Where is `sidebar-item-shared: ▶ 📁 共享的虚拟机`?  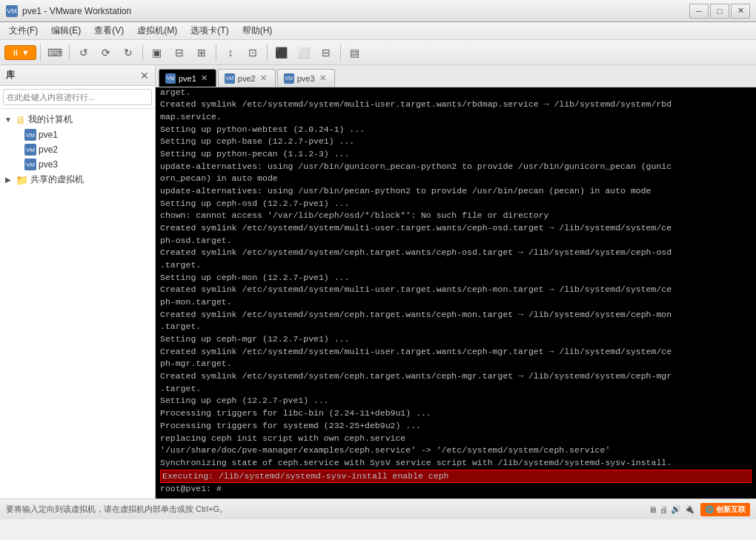 sidebar-item-shared: ▶ 📁 共享的虚拟机 is located at coordinates (77, 179).